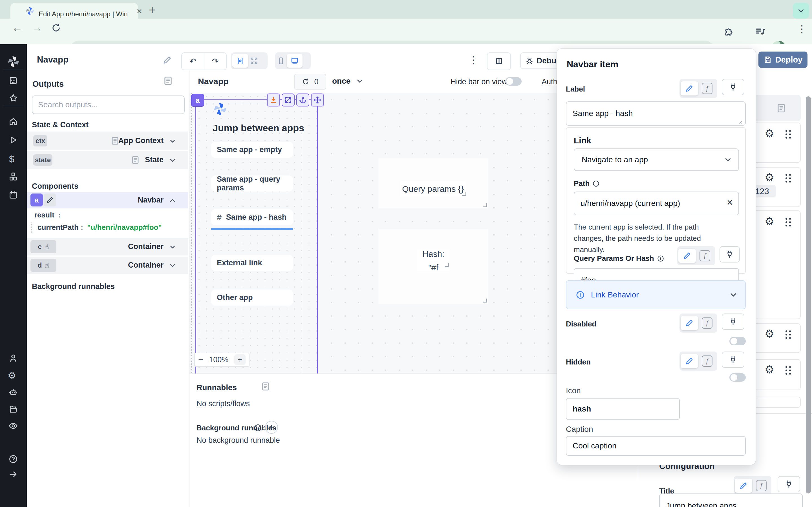 The height and width of the screenshot is (507, 812). What do you see at coordinates (13, 140) in the screenshot?
I see `runs-icon` at bounding box center [13, 140].